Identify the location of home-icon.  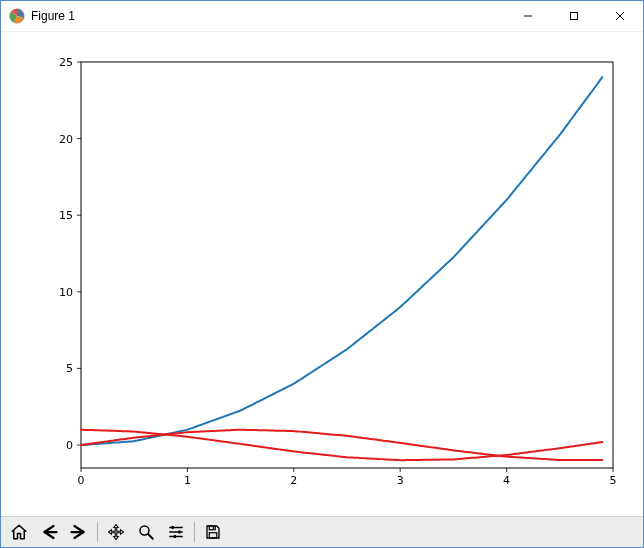
(19, 532).